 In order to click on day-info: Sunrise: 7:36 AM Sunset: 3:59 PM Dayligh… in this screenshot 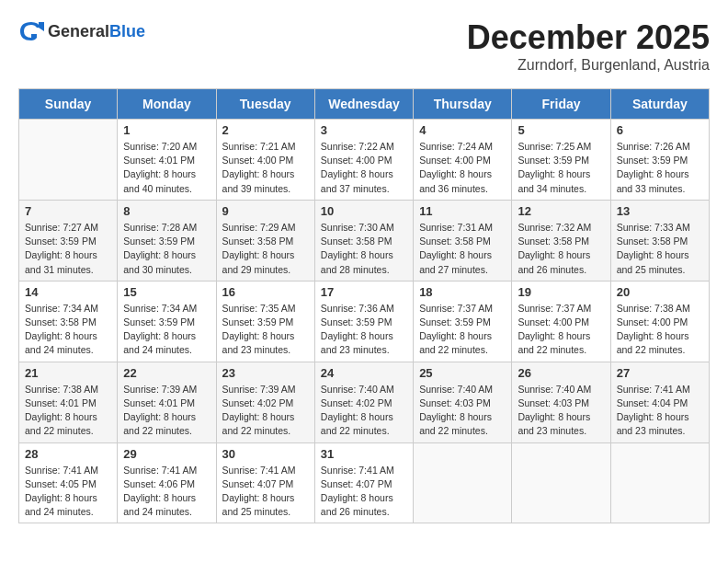, I will do `click(364, 329)`.